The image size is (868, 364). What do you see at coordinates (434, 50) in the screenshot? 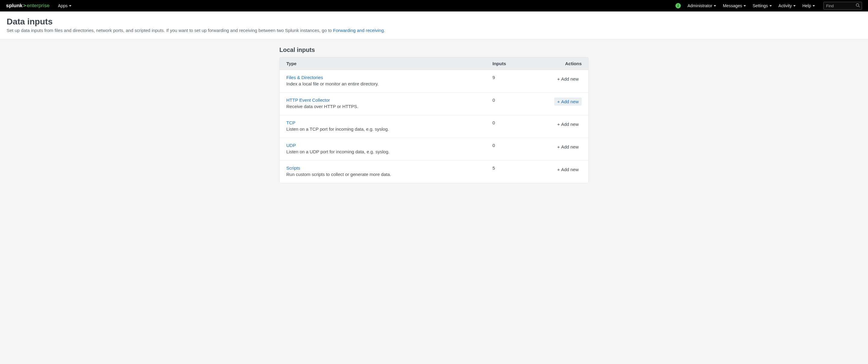
I see `section-title: Local inputs` at bounding box center [434, 50].